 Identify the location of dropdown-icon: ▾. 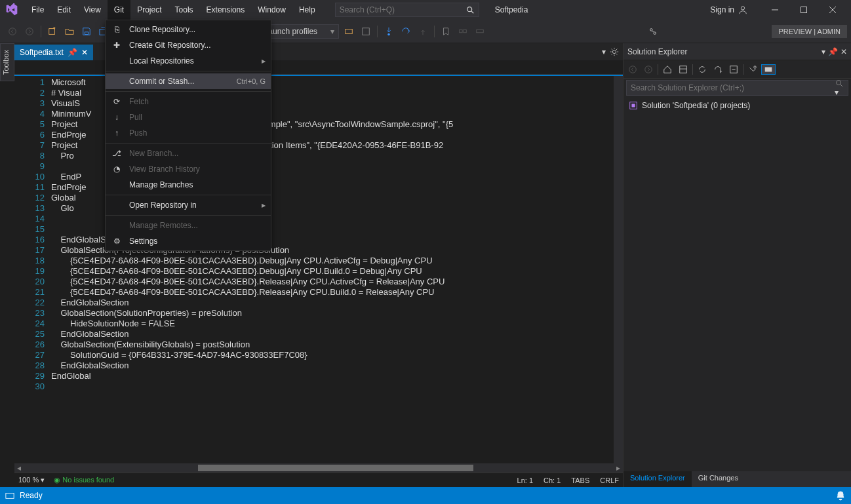
(604, 52).